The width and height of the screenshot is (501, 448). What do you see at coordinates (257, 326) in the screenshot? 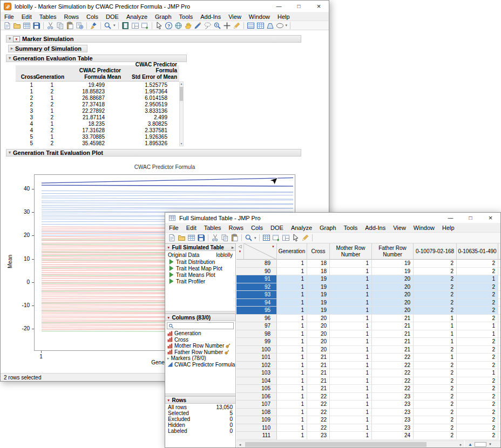
I see `row-number-cell: 97` at bounding box center [257, 326].